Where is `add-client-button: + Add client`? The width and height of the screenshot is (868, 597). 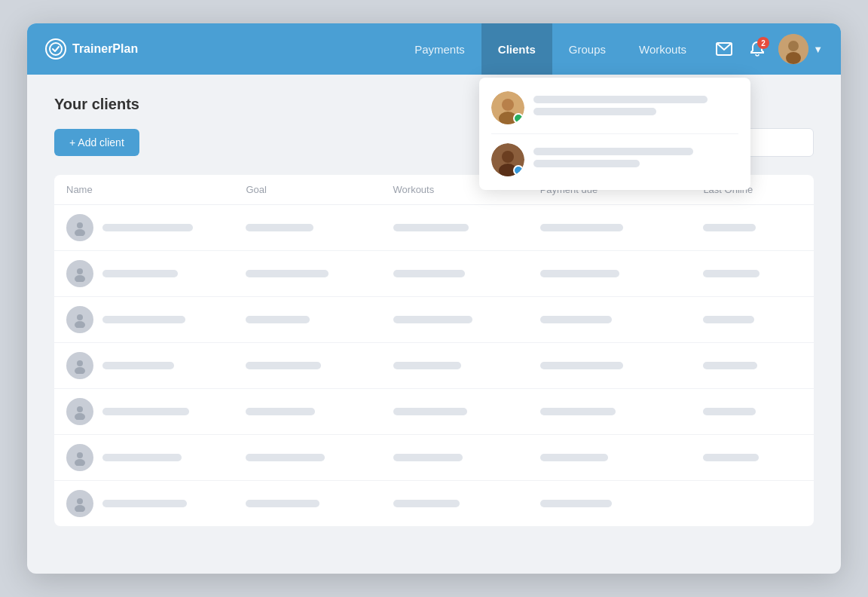
add-client-button: + Add client is located at coordinates (96, 142).